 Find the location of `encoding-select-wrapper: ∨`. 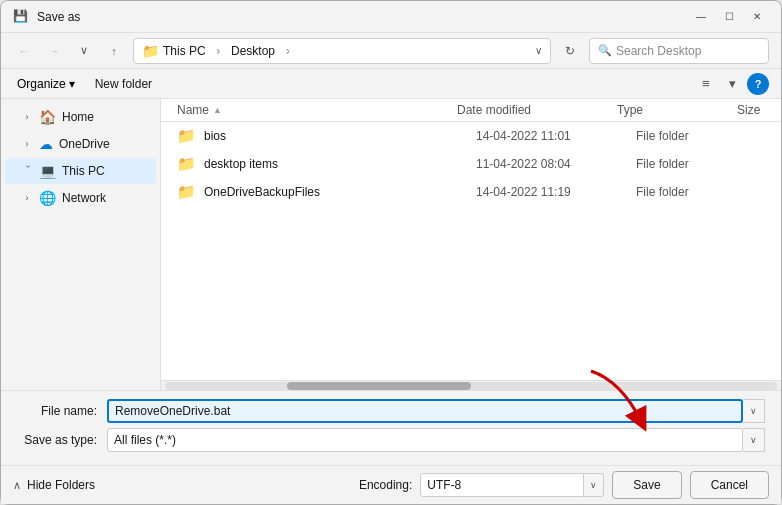

encoding-select-wrapper: ∨ is located at coordinates (512, 485).